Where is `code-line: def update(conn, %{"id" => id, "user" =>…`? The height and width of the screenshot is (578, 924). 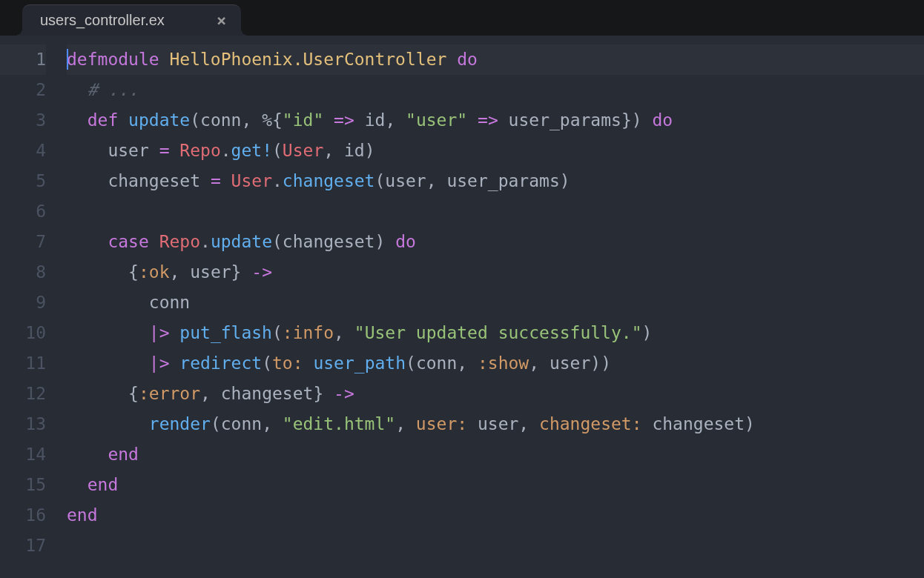 code-line: def update(conn, %{"id" => id, "user" =>… is located at coordinates (495, 120).